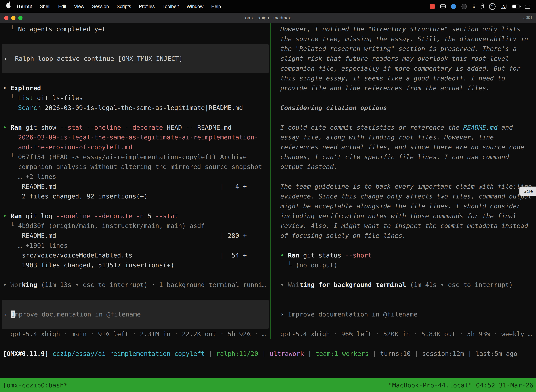 The height and width of the screenshot is (392, 536). I want to click on battery-percent-badge: 61, so click(492, 6).